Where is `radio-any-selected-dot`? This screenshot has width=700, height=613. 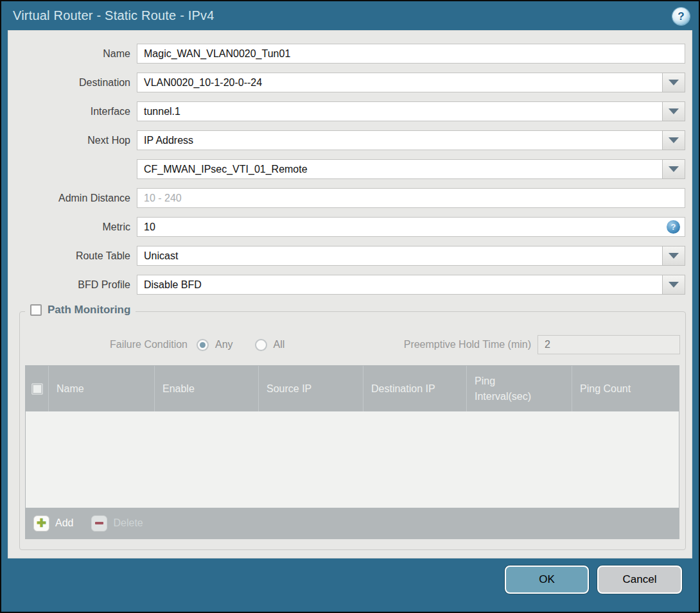 radio-any-selected-dot is located at coordinates (203, 345).